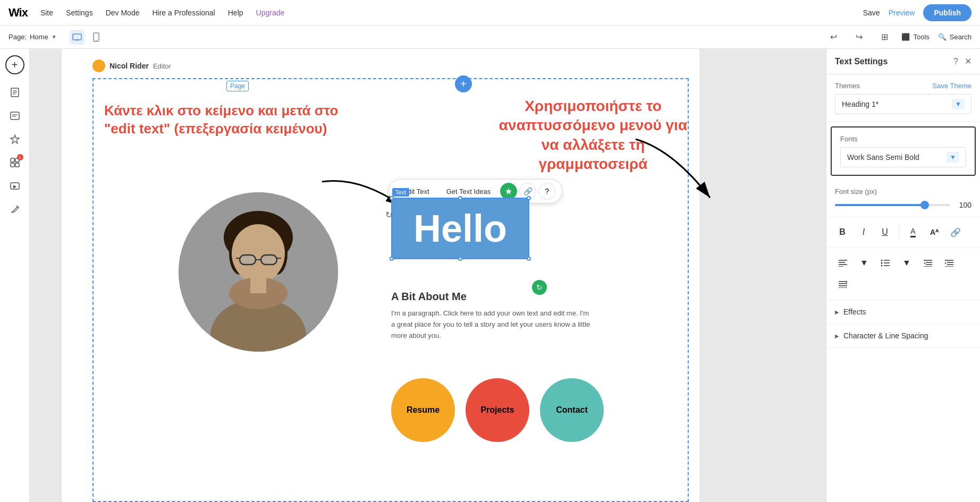 The width and height of the screenshot is (980, 502). What do you see at coordinates (271, 13) in the screenshot?
I see `nav-upgrade: Upgrade` at bounding box center [271, 13].